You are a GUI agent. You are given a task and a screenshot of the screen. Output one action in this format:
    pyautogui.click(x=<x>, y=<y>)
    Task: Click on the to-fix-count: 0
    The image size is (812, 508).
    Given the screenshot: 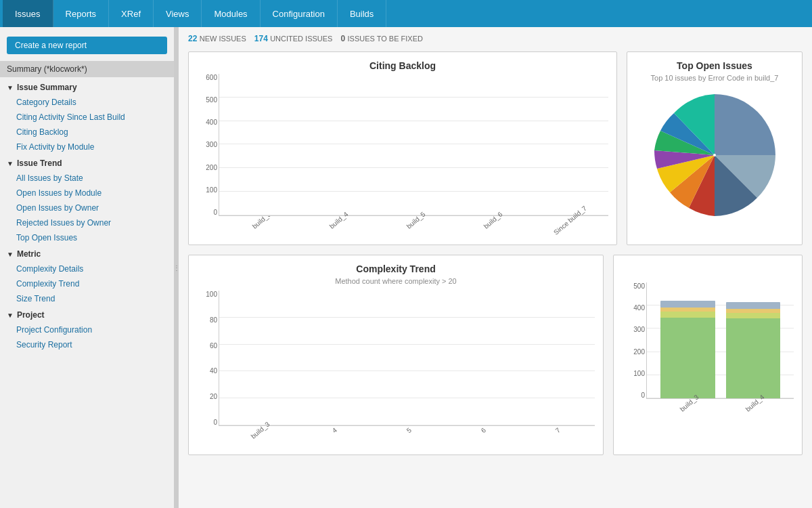 What is the action you would take?
    pyautogui.click(x=342, y=39)
    